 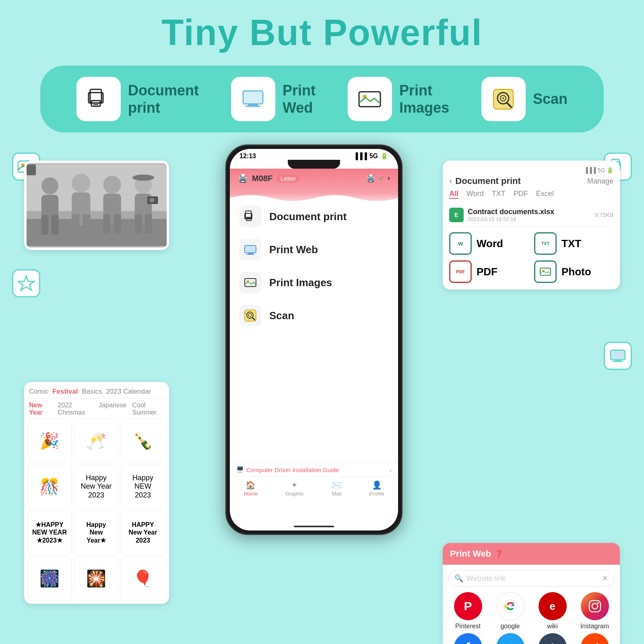 What do you see at coordinates (545, 194) in the screenshot?
I see `filter-excel: Excel` at bounding box center [545, 194].